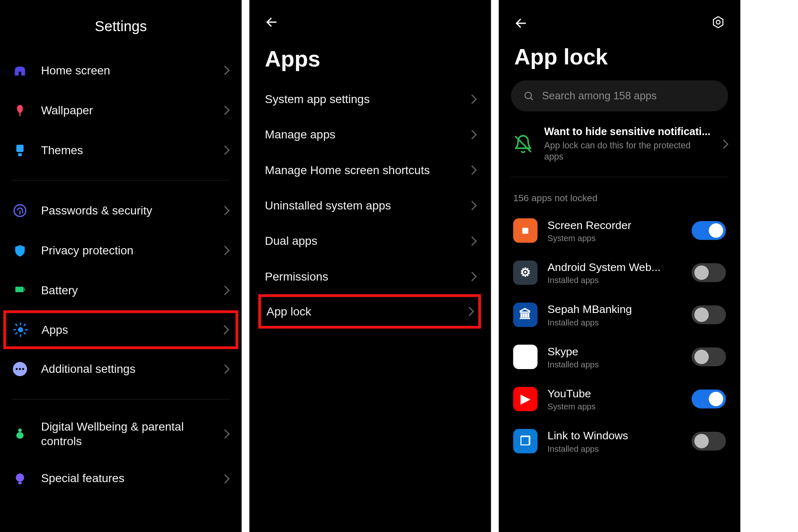 Image resolution: width=798 pixels, height=532 pixels. Describe the element at coordinates (20, 110) in the screenshot. I see `flower-icon` at that location.